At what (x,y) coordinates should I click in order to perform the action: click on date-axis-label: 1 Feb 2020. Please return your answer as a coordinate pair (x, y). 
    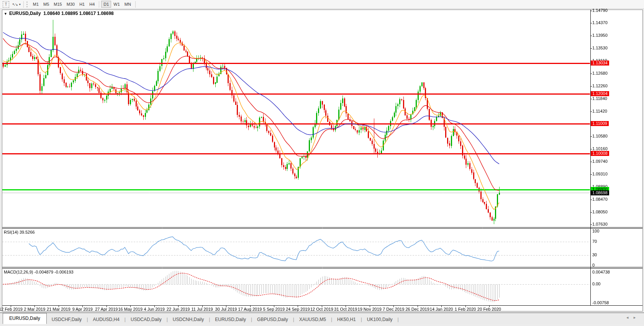
    Looking at the image, I should click on (465, 309).